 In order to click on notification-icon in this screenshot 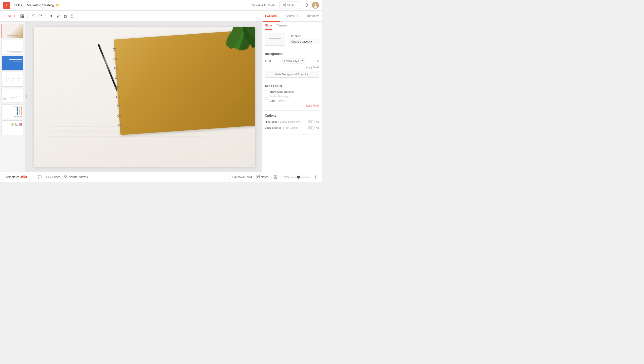, I will do `click(306, 5)`.